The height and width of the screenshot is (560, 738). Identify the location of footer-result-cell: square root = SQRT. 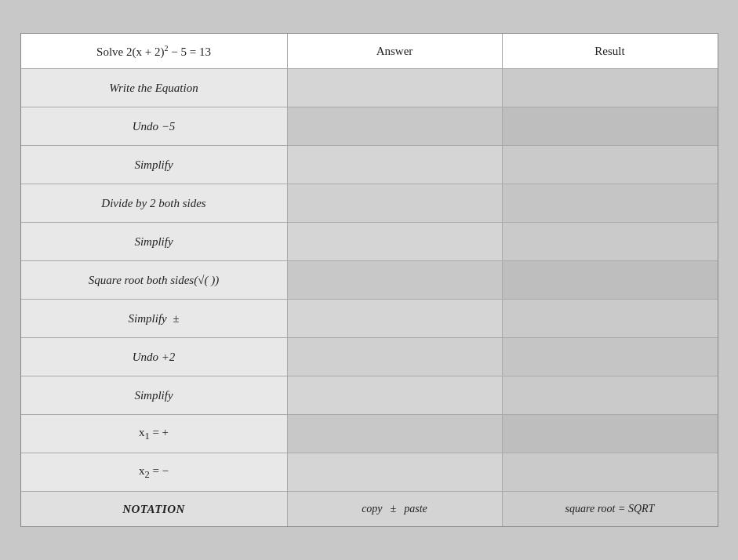
(610, 509).